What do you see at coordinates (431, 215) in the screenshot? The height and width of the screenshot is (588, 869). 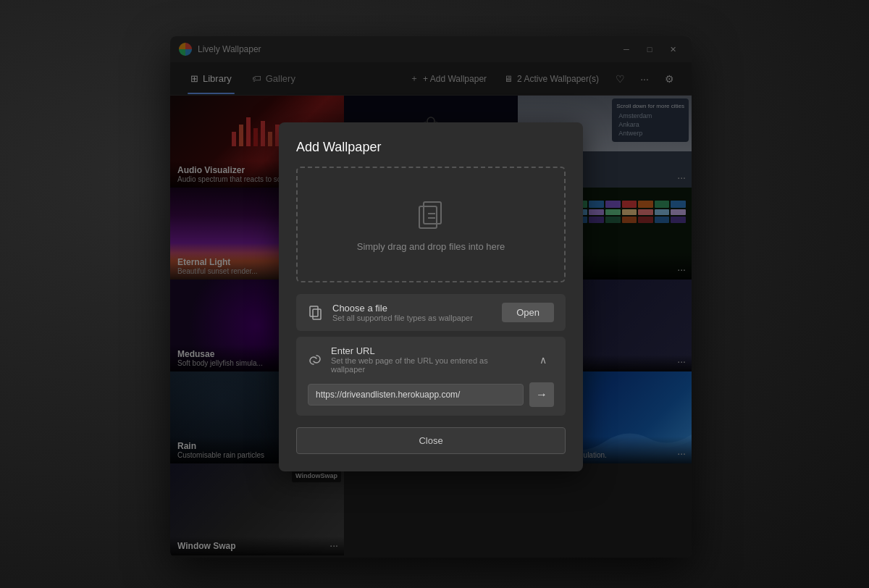 I see `files-drop-icon` at bounding box center [431, 215].